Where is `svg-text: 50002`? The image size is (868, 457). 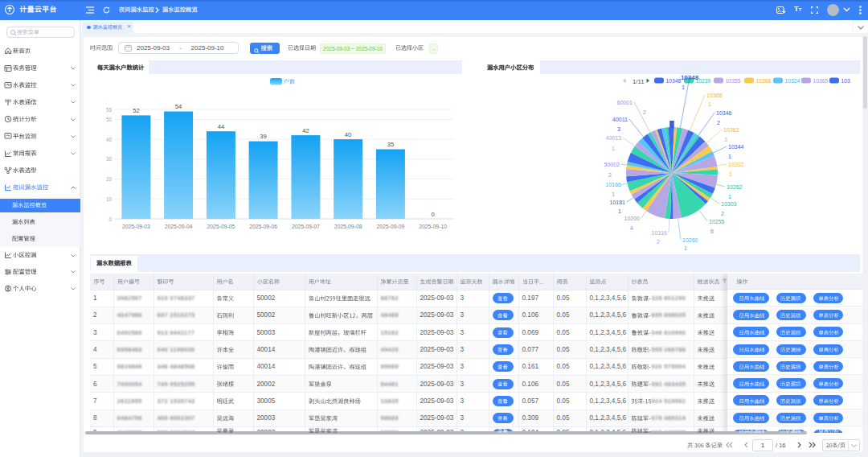
svg-text: 50002 is located at coordinates (612, 164).